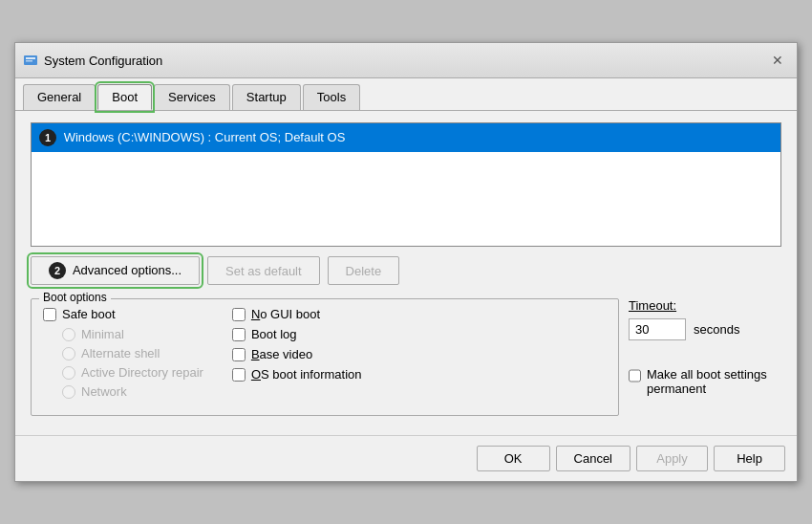 The image size is (812, 524). I want to click on make-permanent-label: Make all boot settings permanent, so click(715, 382).